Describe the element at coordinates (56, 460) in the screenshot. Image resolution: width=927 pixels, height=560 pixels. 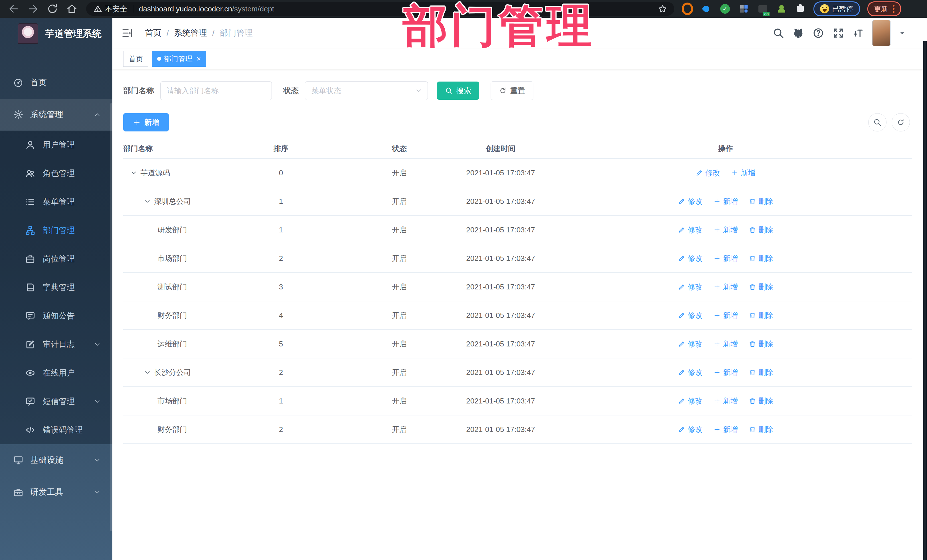
I see `sidebar-item-基础设施: 基础设施` at that location.